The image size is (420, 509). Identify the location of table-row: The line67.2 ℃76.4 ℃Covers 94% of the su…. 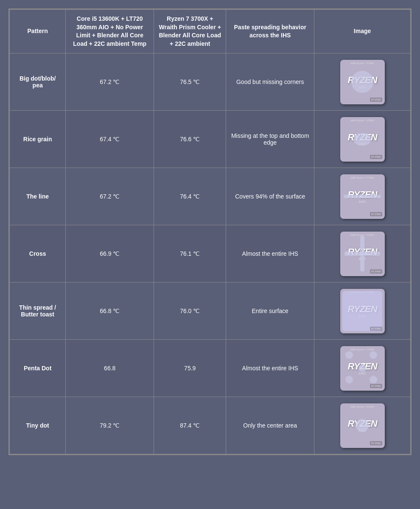
(210, 197).